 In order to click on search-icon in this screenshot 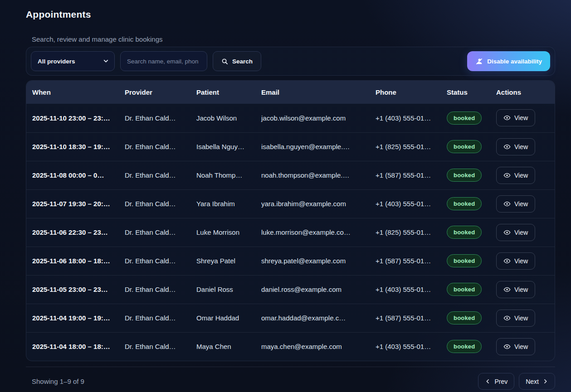, I will do `click(225, 62)`.